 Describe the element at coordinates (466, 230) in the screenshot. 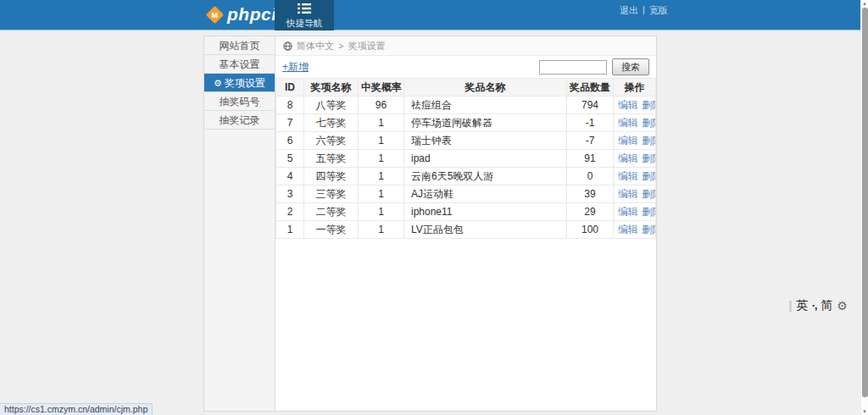

I see `table-row: 1 一等奖 1 LV正品包包 100 编辑删除` at that location.